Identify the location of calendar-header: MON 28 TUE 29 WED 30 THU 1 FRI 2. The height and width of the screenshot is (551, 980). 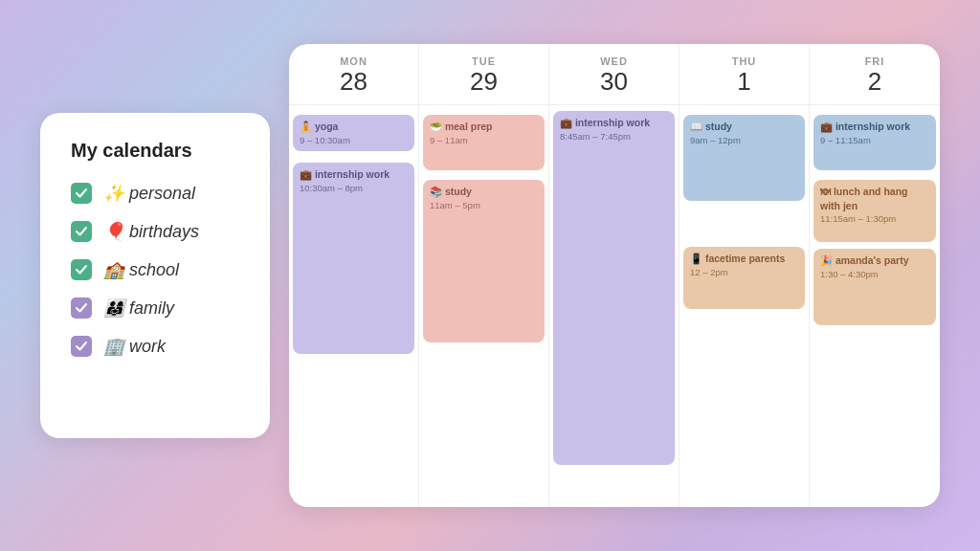
(614, 75).